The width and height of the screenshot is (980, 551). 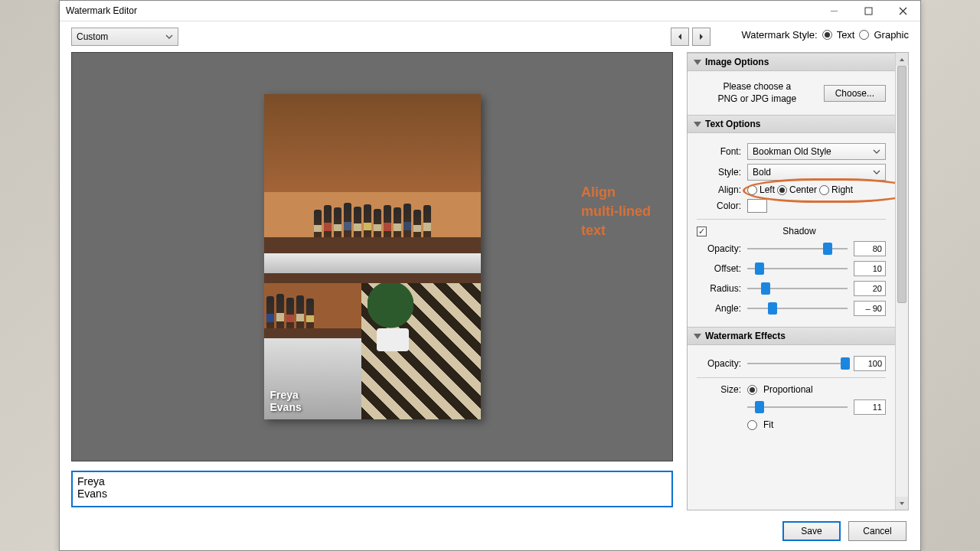 I want to click on choose-image-button: Choose..., so click(x=854, y=93).